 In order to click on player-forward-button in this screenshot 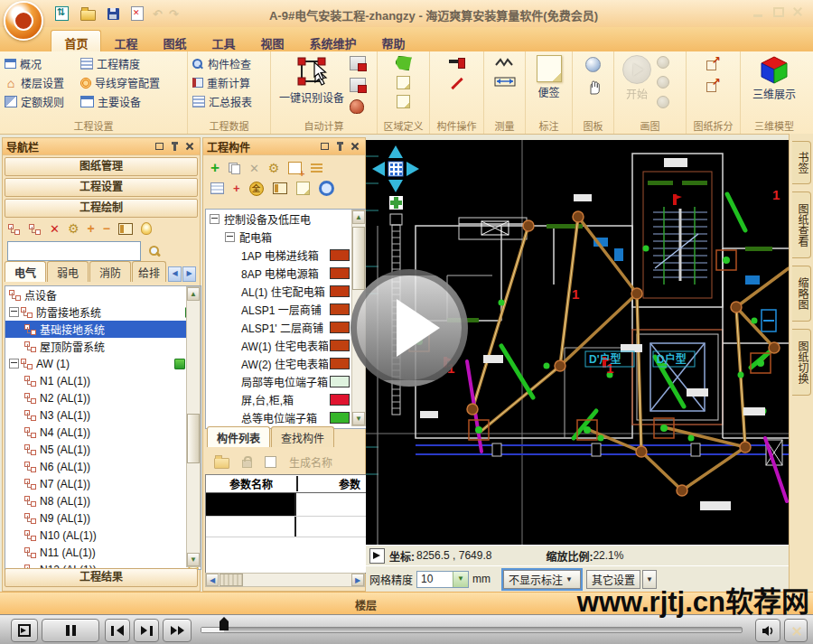, I will do `click(177, 630)`.